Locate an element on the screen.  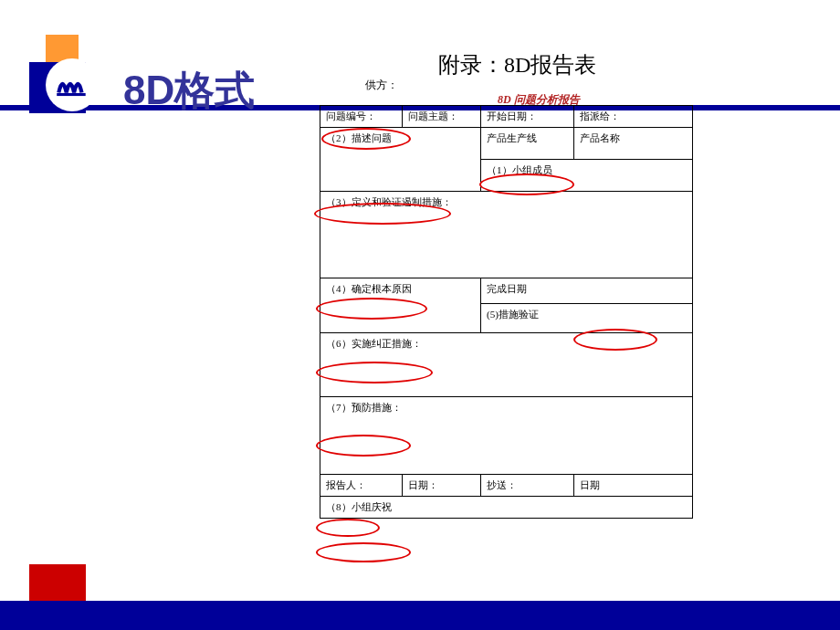
cell-d3-containment: （3）定义和验证遏制措施： is located at coordinates (507, 236).